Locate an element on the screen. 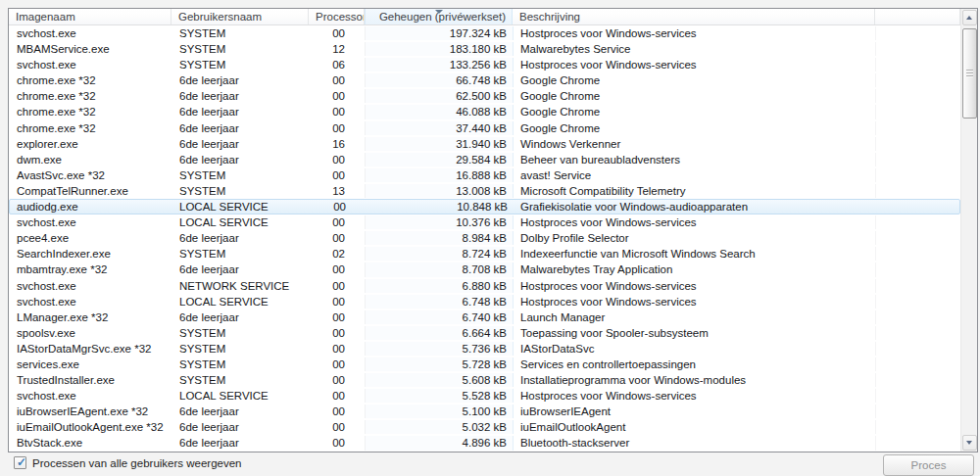 The image size is (980, 476). scrollbar-grip-icon is located at coordinates (970, 73).